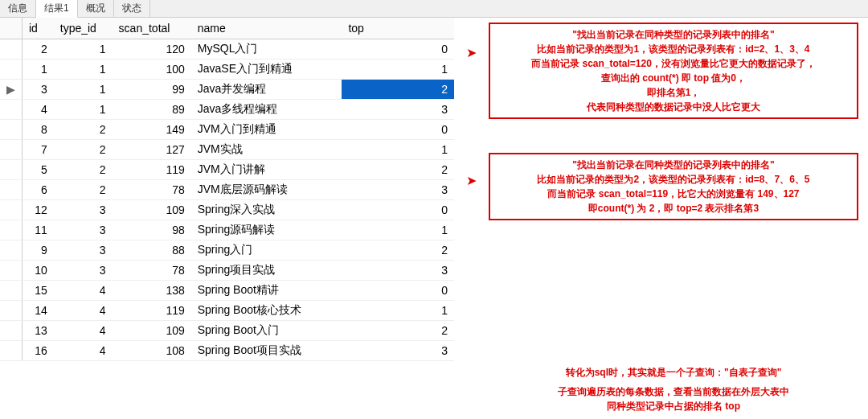 This screenshot has width=868, height=419. I want to click on table-row: 52119JVM入门讲解2, so click(227, 169).